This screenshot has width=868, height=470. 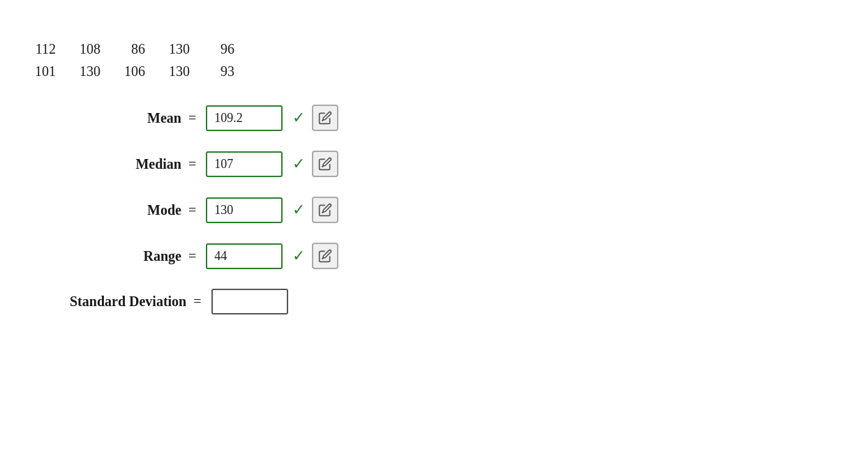 I want to click on stat-equals-mode: =, so click(x=193, y=211).